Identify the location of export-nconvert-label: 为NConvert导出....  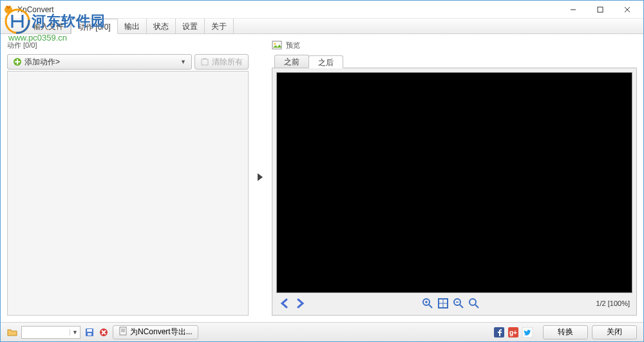
(161, 332).